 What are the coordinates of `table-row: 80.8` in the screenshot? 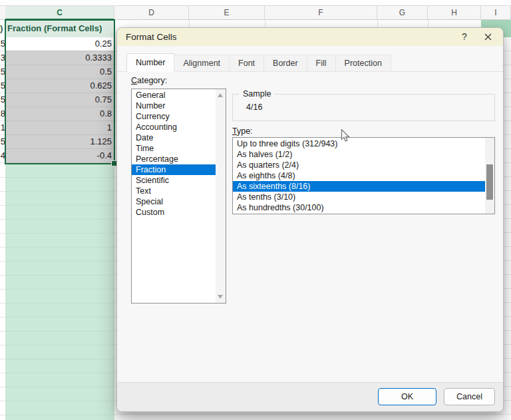 It's located at (57, 114).